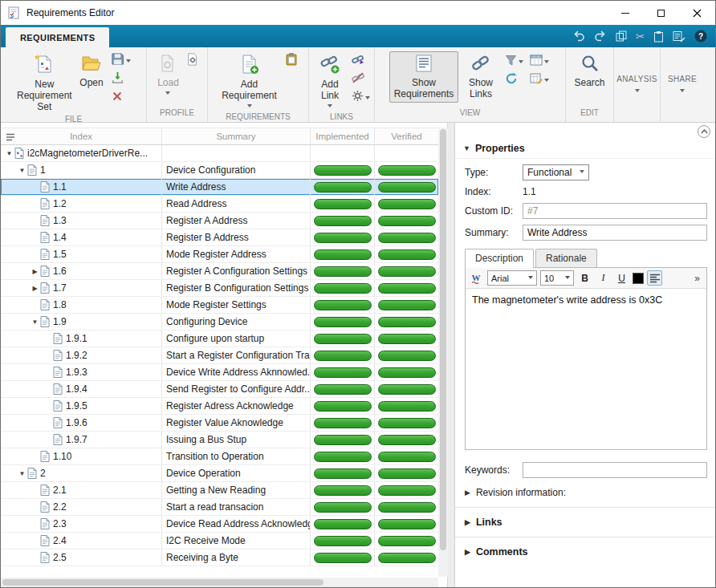  Describe the element at coordinates (220, 322) in the screenshot. I see `table-row: ▼1.9Configuring Device` at that location.